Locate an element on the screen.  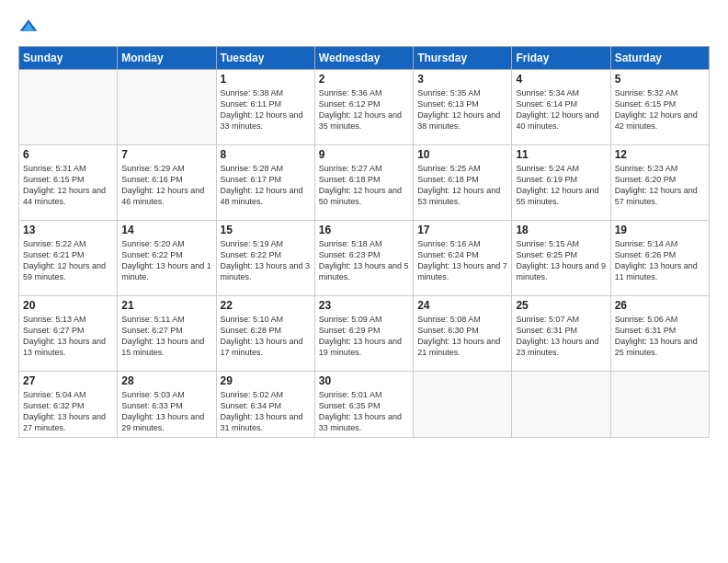
day-number: 3 is located at coordinates (462, 79).